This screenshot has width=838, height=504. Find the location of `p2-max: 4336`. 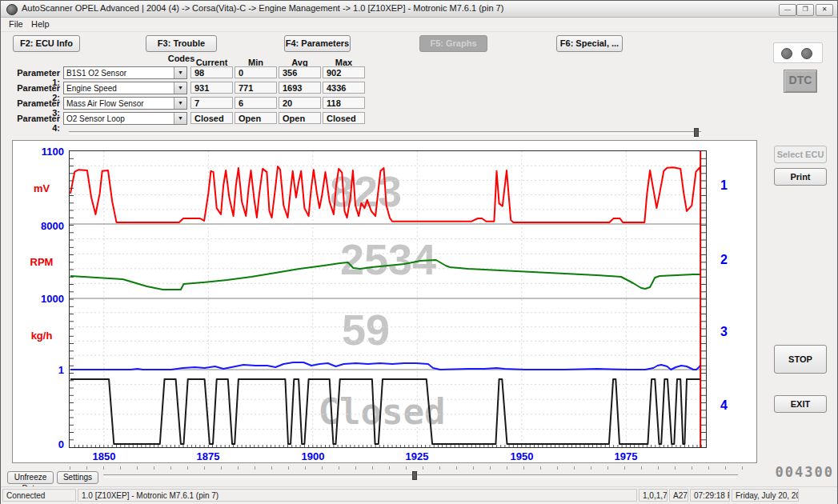

p2-max: 4336 is located at coordinates (344, 88).